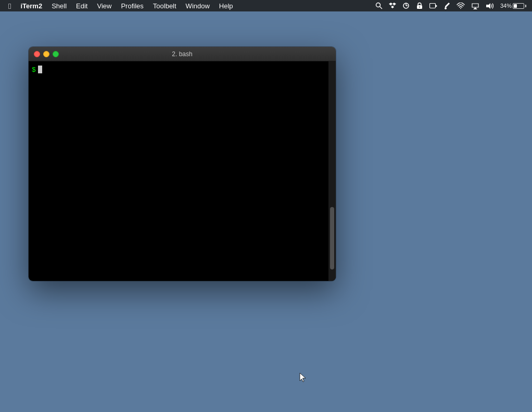  Describe the element at coordinates (266, 6) in the screenshot. I see `menubar:  iTerm2 Shell Edit View Profiles Toolbe…` at that location.